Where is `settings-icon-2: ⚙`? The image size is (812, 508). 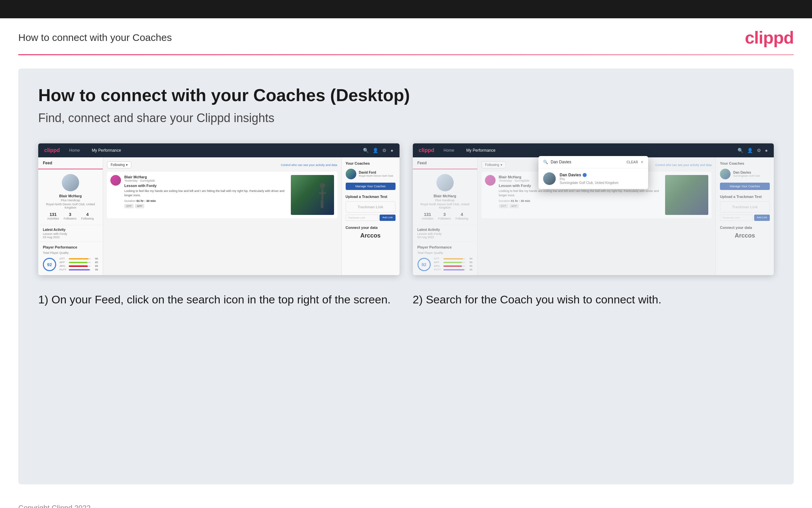
settings-icon-2: ⚙ is located at coordinates (759, 151).